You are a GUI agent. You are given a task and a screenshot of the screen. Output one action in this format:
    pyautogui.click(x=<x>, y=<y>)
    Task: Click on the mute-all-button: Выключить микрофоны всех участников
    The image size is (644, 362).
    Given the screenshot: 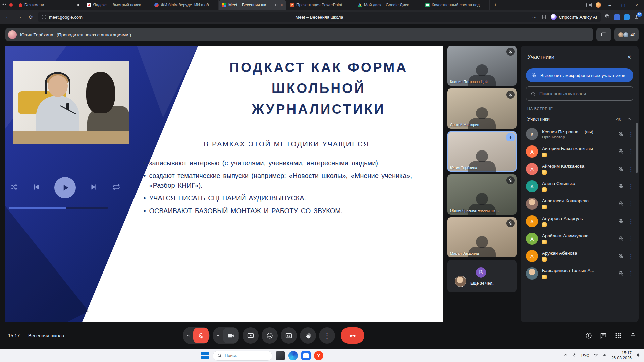 What is the action you would take?
    pyautogui.click(x=580, y=75)
    